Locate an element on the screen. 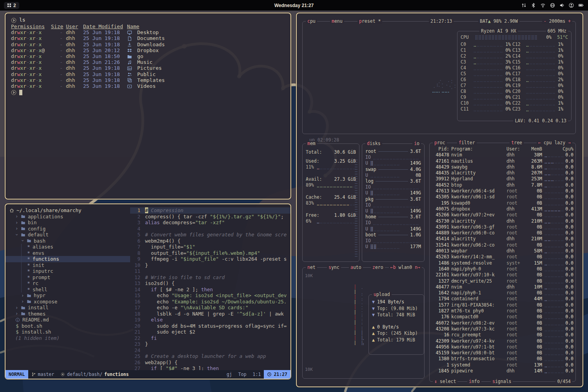 The height and width of the screenshot is (392, 588). tree-item-boot-sh: $boot.sh is located at coordinates (68, 326).